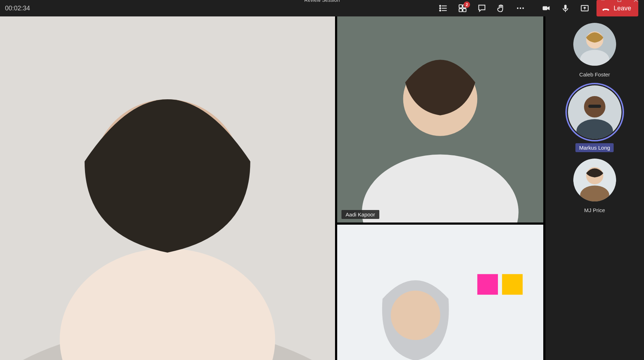  I want to click on microphone-icon, so click(565, 8).